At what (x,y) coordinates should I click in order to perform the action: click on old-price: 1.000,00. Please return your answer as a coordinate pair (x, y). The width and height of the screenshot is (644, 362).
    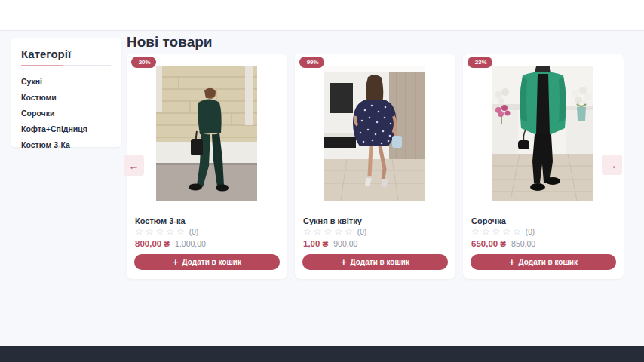
    Looking at the image, I should click on (190, 244).